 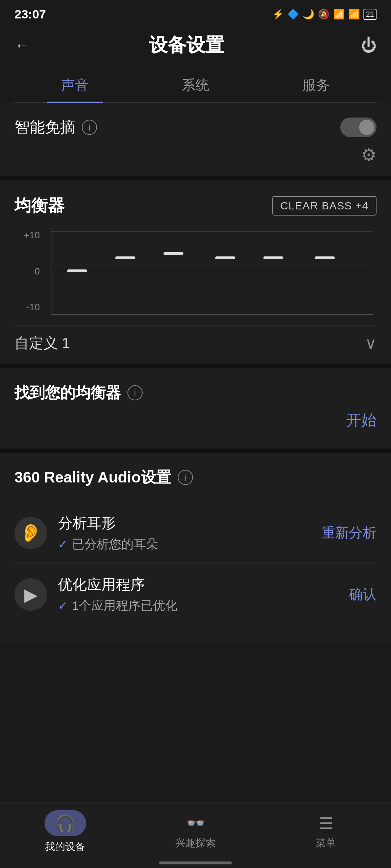 What do you see at coordinates (316, 85) in the screenshot?
I see `tab-service: 服务` at bounding box center [316, 85].